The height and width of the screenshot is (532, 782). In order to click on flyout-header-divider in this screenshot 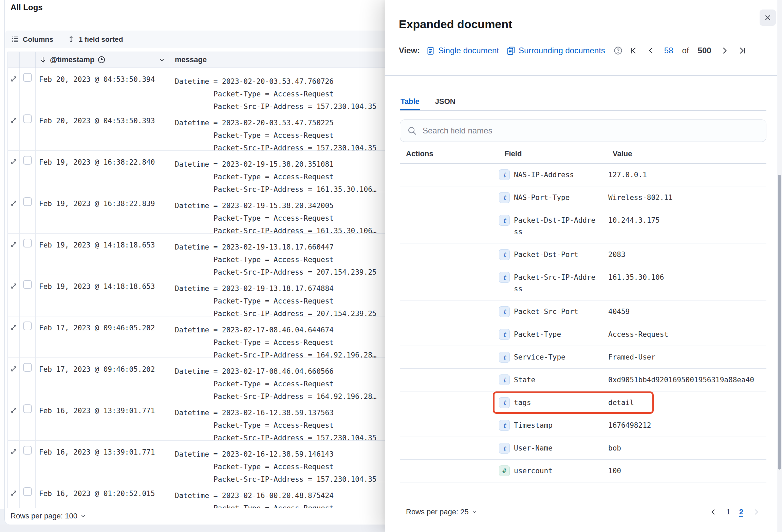, I will do `click(584, 75)`.